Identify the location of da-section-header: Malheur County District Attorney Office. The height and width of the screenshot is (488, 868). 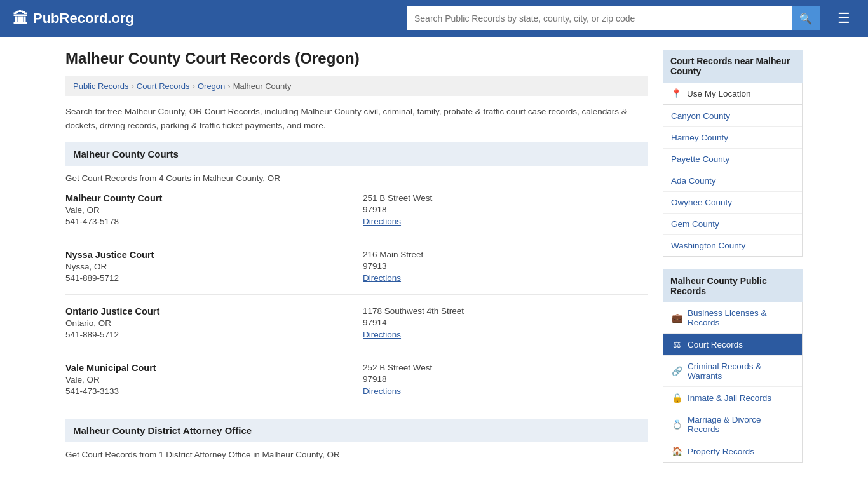
(356, 431).